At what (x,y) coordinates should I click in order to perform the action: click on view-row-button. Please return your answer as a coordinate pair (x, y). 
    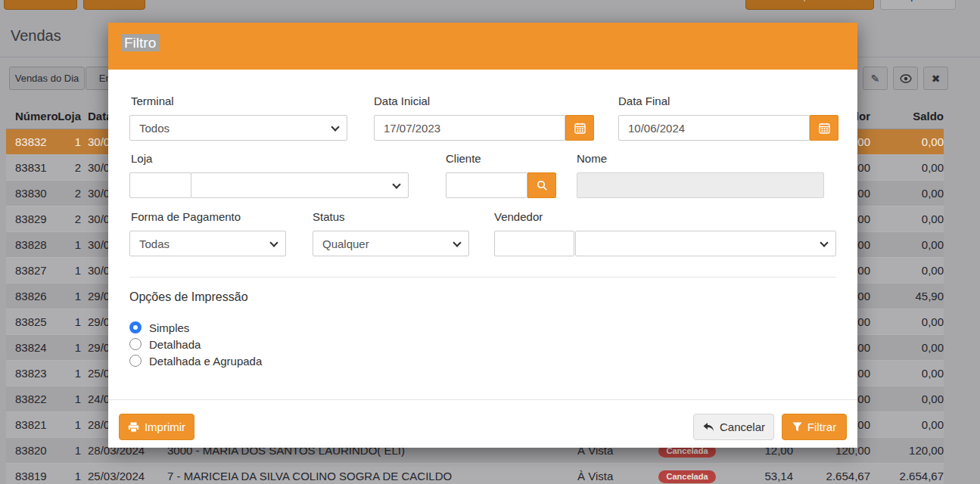
    Looking at the image, I should click on (905, 79).